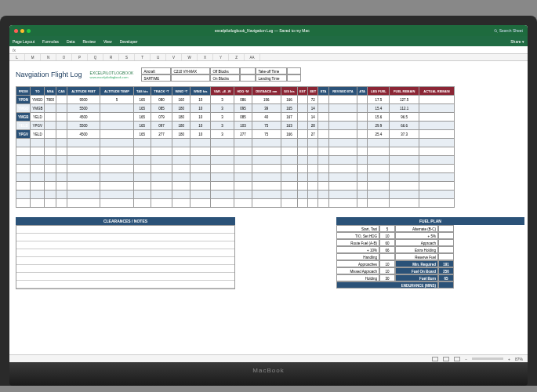  I want to click on col-V: V, so click(174, 57).